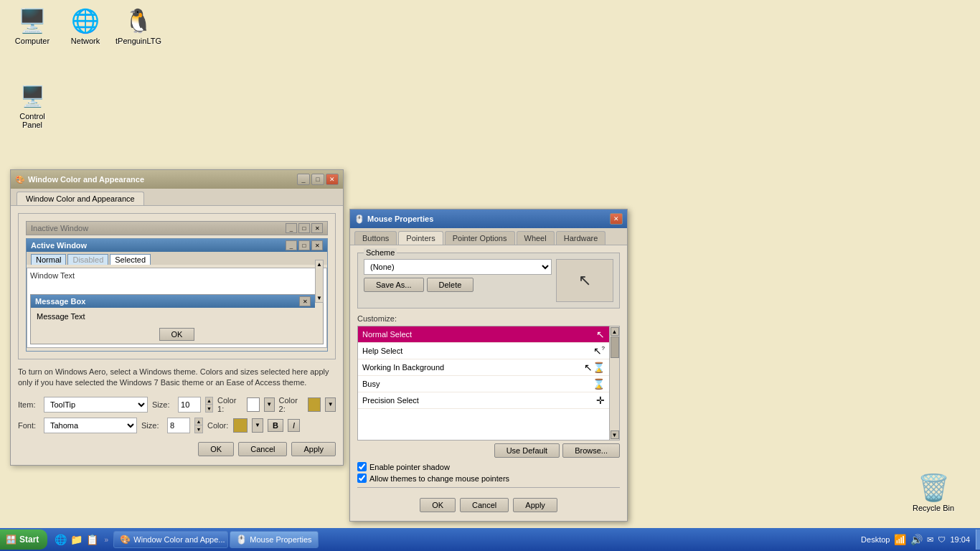 The width and height of the screenshot is (980, 551). I want to click on active-demo-max-btn: □, so click(304, 245).